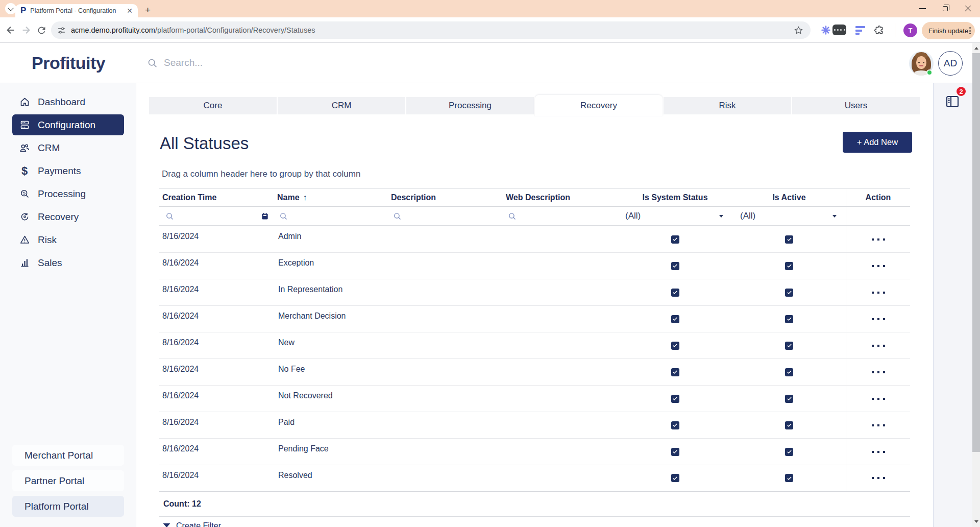 This screenshot has width=980, height=527. Describe the element at coordinates (148, 10) in the screenshot. I see `new-tab-button: +` at that location.